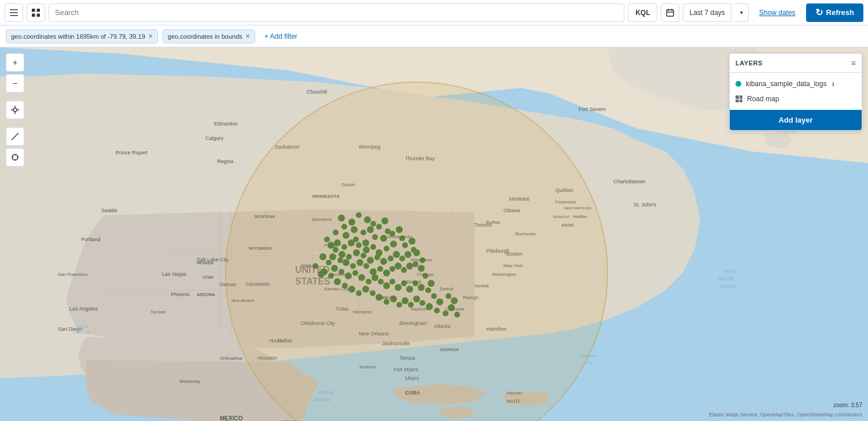 Image resolution: width=868 pixels, height=421 pixels. I want to click on svg-text: NEVADA, so click(205, 263).